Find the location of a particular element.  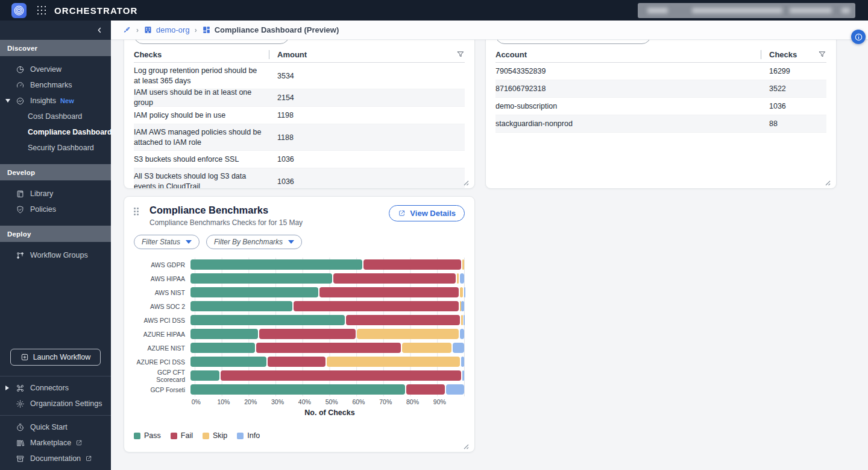

row-label-cell: All S3 buckets should log S3 data events… is located at coordinates (201, 179).